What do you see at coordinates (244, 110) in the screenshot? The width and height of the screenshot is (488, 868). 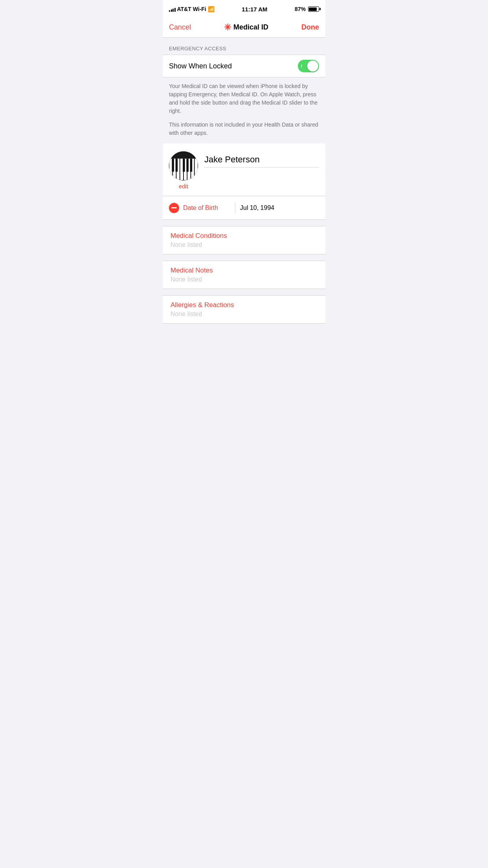 I see `info-text-block: Your Medical ID can be viewed when iPhon…` at bounding box center [244, 110].